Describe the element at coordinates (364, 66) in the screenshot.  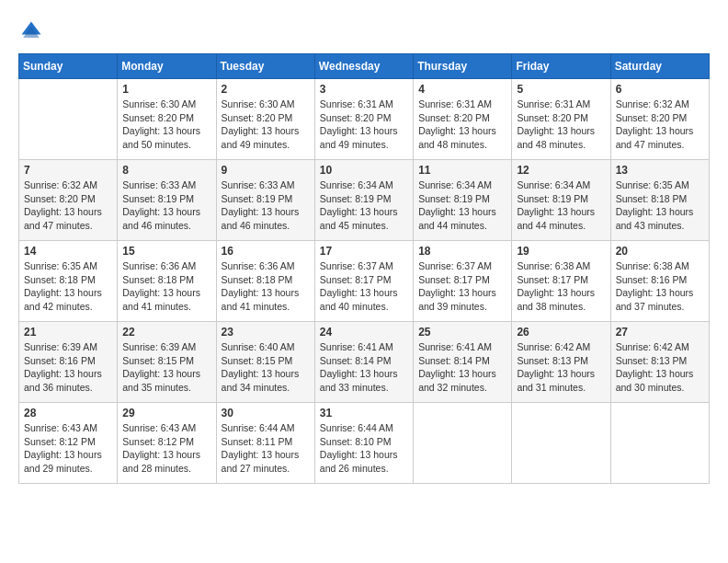
I see `calendar-header-row: SundayMondayTuesdayWednesdayThursdayFrid…` at that location.